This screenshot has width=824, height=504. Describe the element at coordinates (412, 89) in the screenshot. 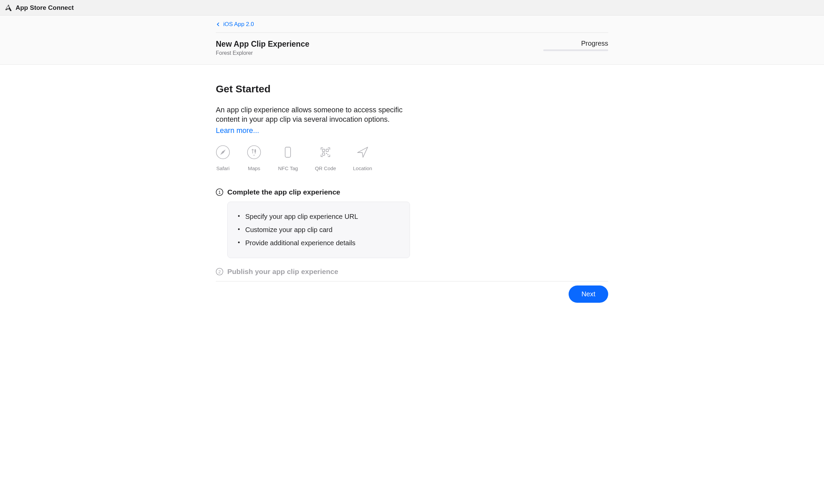

I see `section-heading: Get Started` at that location.